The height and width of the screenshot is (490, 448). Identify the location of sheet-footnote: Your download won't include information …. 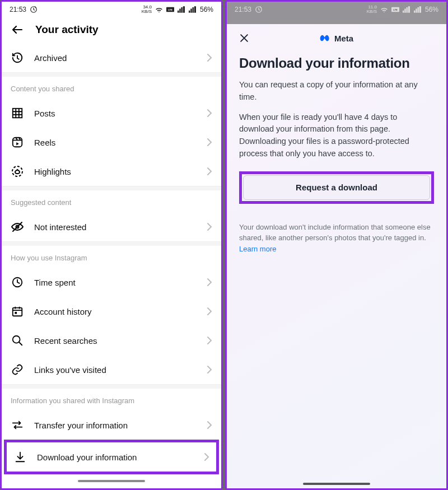
(337, 232).